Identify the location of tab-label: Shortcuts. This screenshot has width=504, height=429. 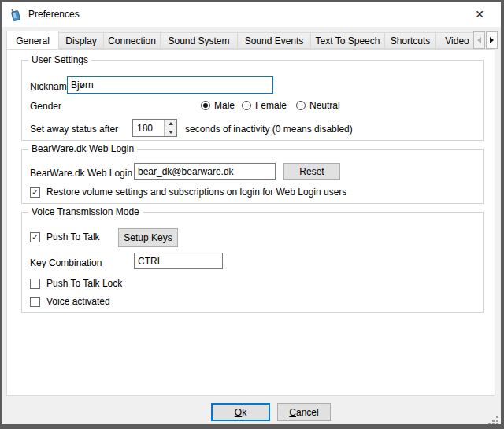
(411, 41).